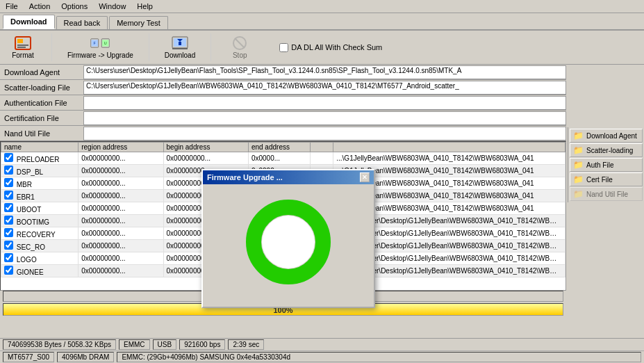 The width and height of the screenshot is (644, 363). I want to click on form-row-cert: Certification File, so click(283, 118).